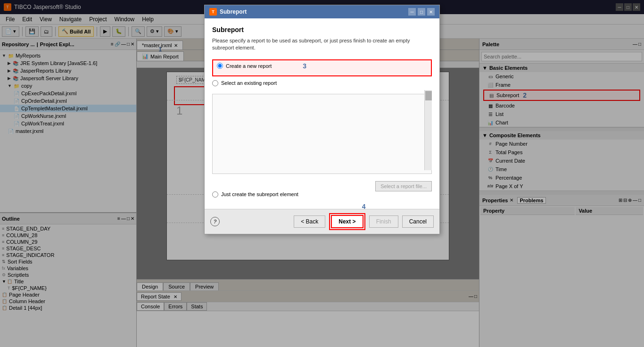 The height and width of the screenshot is (347, 644). I want to click on textarea-scrollbar, so click(428, 130).